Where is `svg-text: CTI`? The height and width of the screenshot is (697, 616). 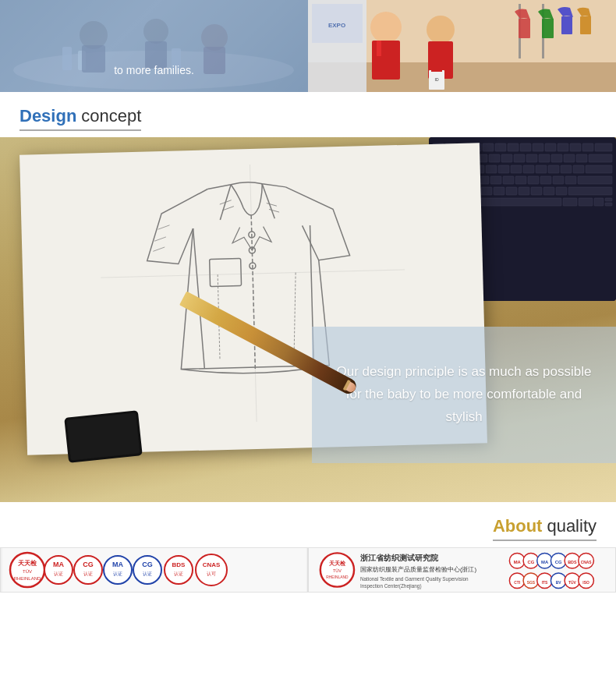
svg-text: CTI is located at coordinates (518, 583).